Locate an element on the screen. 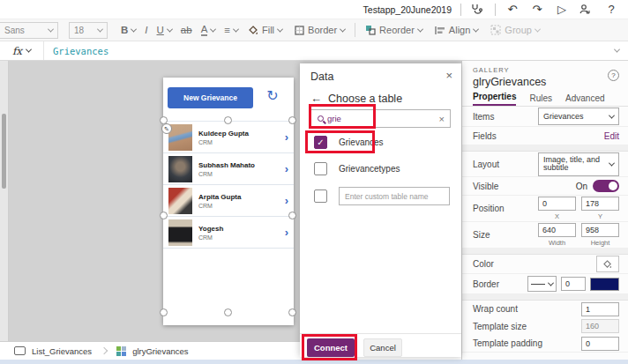  color-picker-button is located at coordinates (608, 264).